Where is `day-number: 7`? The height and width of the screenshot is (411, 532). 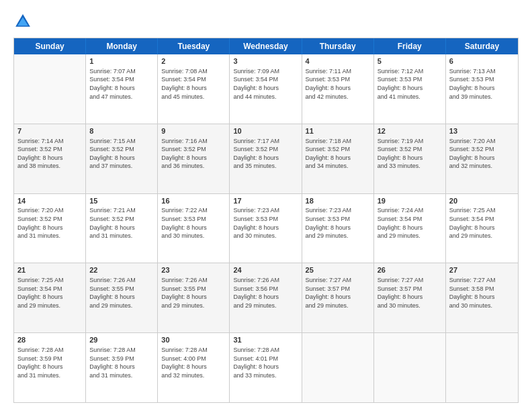 day-number: 7 is located at coordinates (50, 132).